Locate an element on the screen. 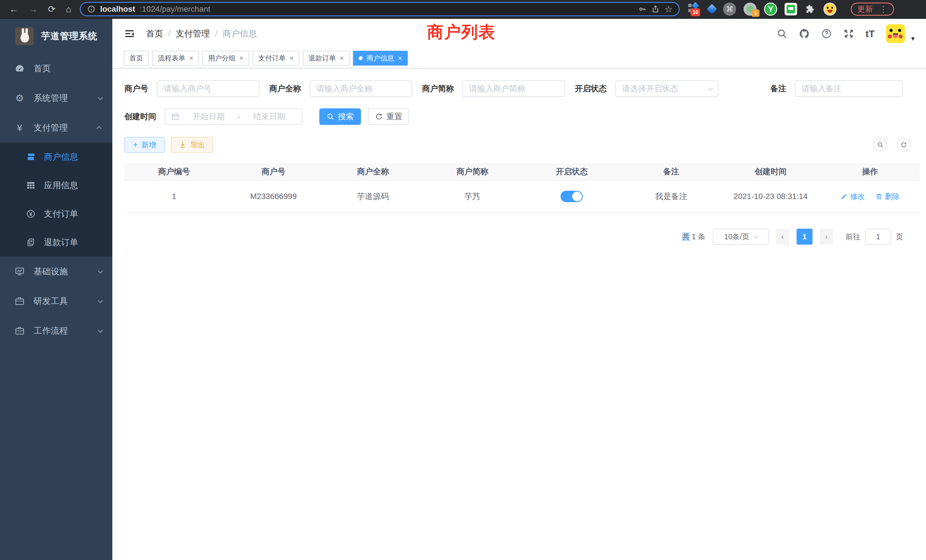 This screenshot has height=560, width=926. column-header: 商户全称 is located at coordinates (373, 171).